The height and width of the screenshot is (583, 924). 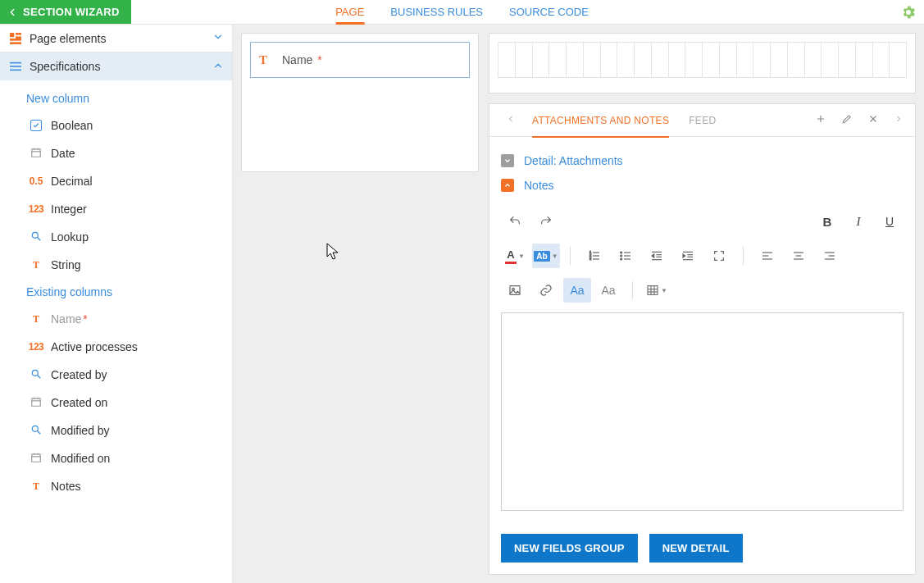 What do you see at coordinates (116, 66) in the screenshot?
I see `panel-specifications: Specifications` at bounding box center [116, 66].